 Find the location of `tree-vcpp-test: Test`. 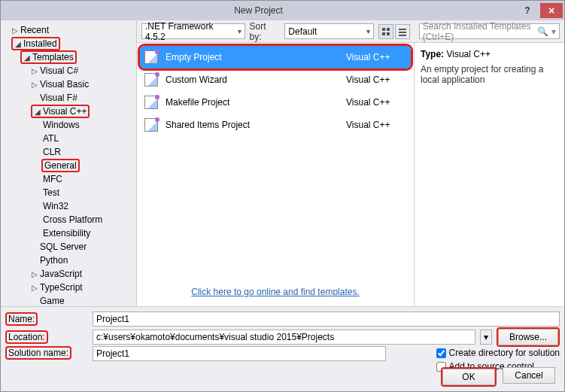

tree-vcpp-test: Test is located at coordinates (68, 193).